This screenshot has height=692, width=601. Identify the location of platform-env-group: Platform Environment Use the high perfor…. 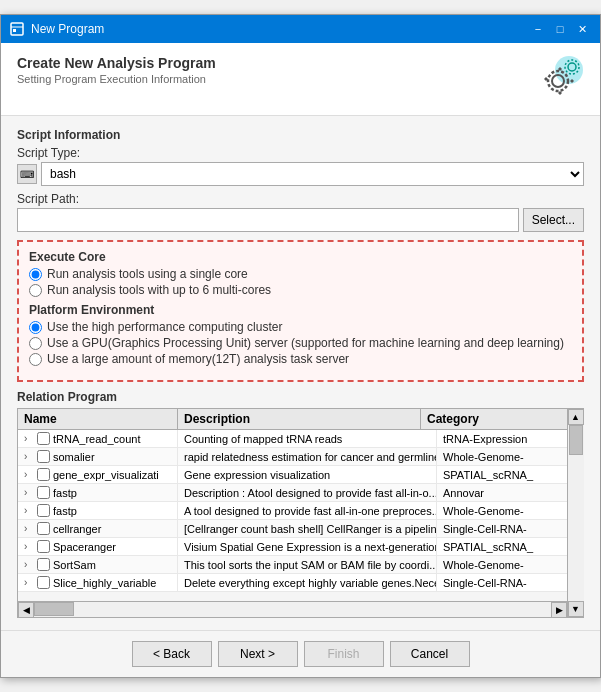
(300, 334).